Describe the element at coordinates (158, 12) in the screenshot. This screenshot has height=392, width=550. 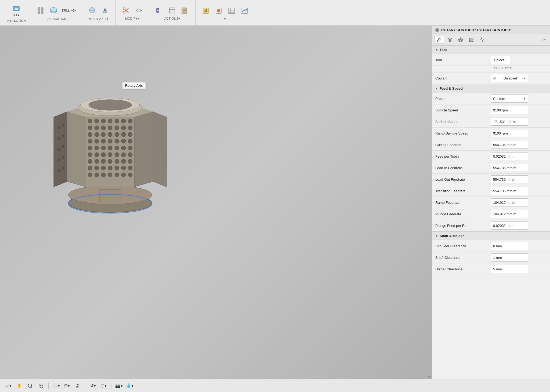
I see `svg-text: G2` at that location.